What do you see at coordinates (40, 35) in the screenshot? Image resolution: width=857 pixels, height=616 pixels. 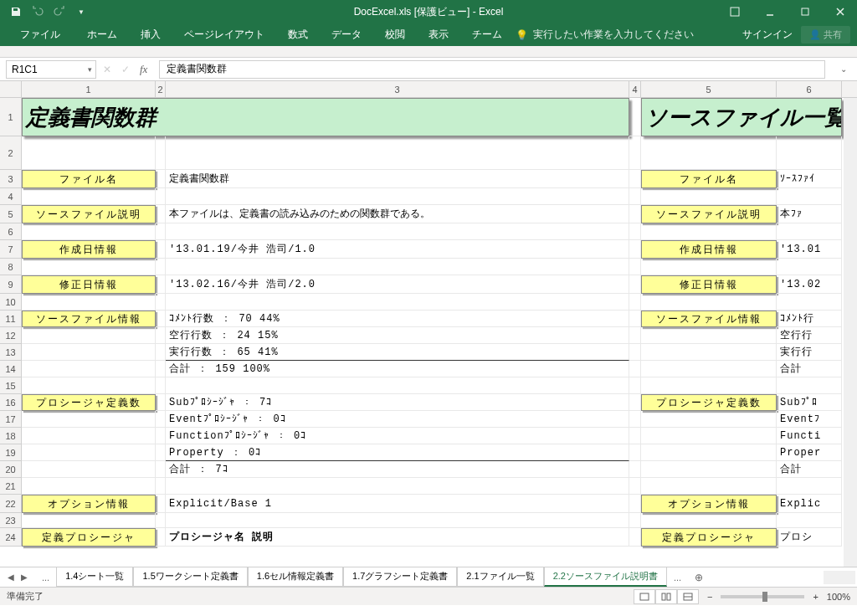 I see `tab-file: ファイル` at bounding box center [40, 35].